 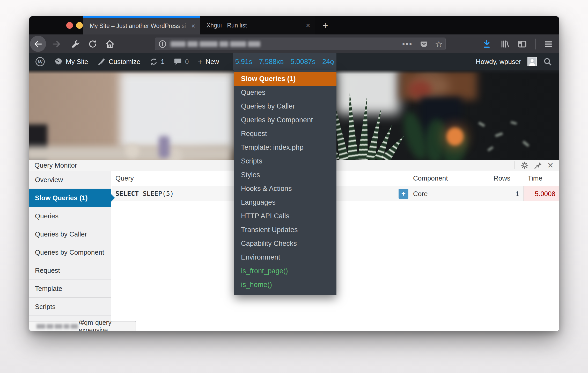 What do you see at coordinates (325, 26) in the screenshot?
I see `new-tab-button: +` at bounding box center [325, 26].